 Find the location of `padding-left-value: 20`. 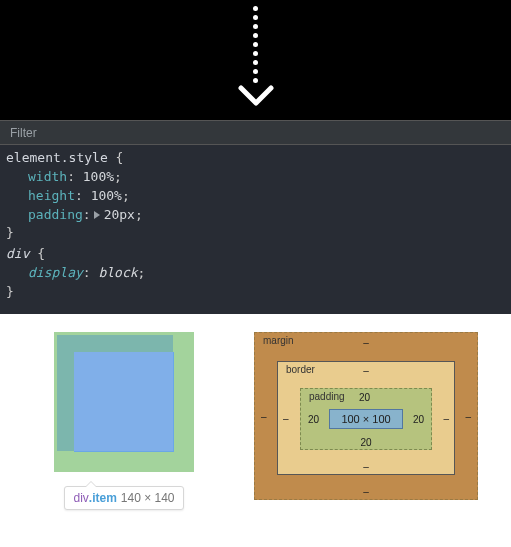

padding-left-value: 20 is located at coordinates (314, 418).